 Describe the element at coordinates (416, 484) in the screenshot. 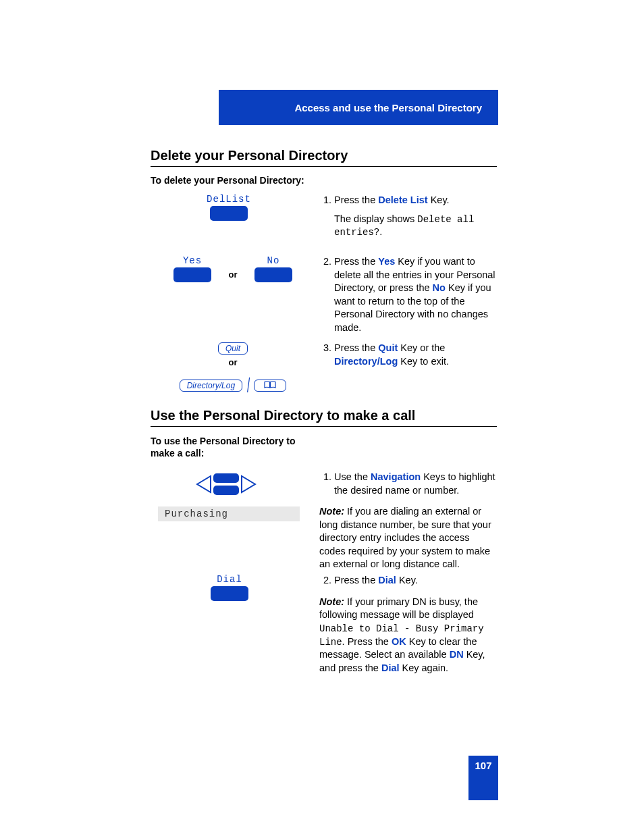

I see `s2-step1: Use the Navigation Keys to highlight the…` at that location.